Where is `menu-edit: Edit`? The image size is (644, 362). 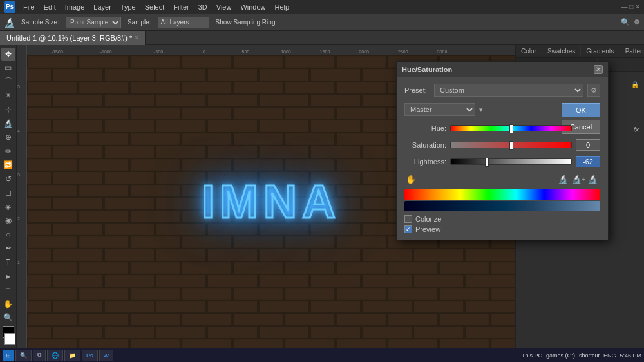 menu-edit: Edit is located at coordinates (50, 7).